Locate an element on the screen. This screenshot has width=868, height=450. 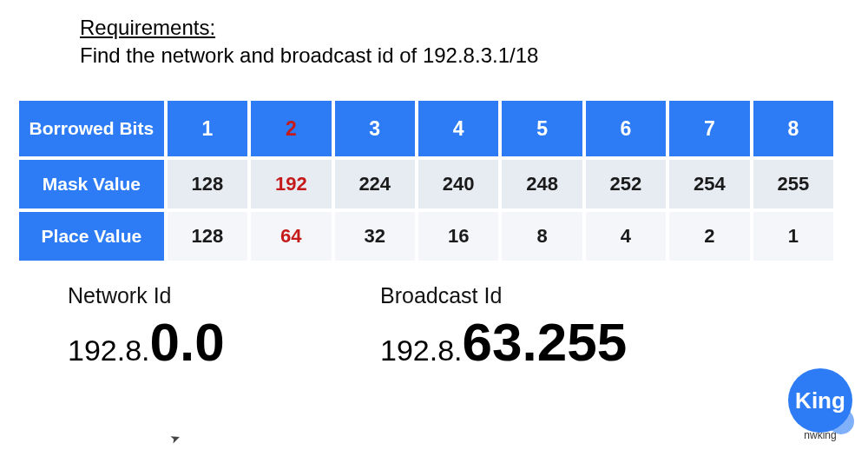
cursor-icon: ➤ is located at coordinates (175, 438).